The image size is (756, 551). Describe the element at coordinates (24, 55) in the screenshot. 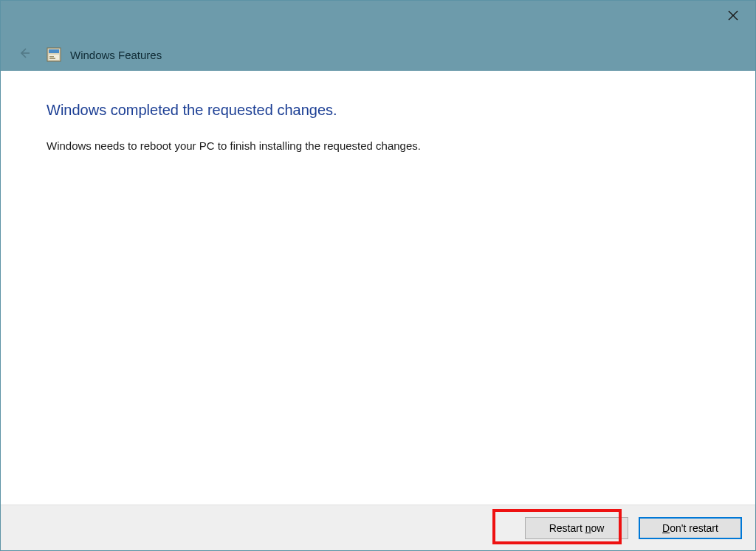

I see `back-arrow-icon` at that location.